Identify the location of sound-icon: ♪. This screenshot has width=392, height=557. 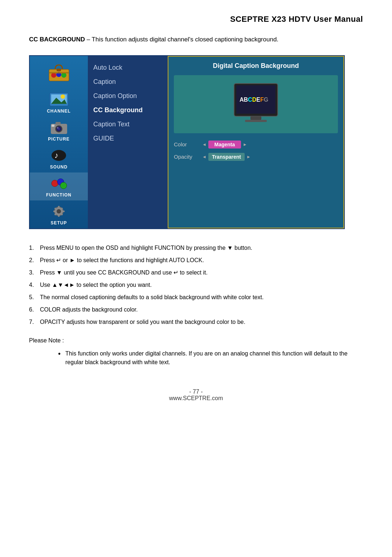
(59, 155).